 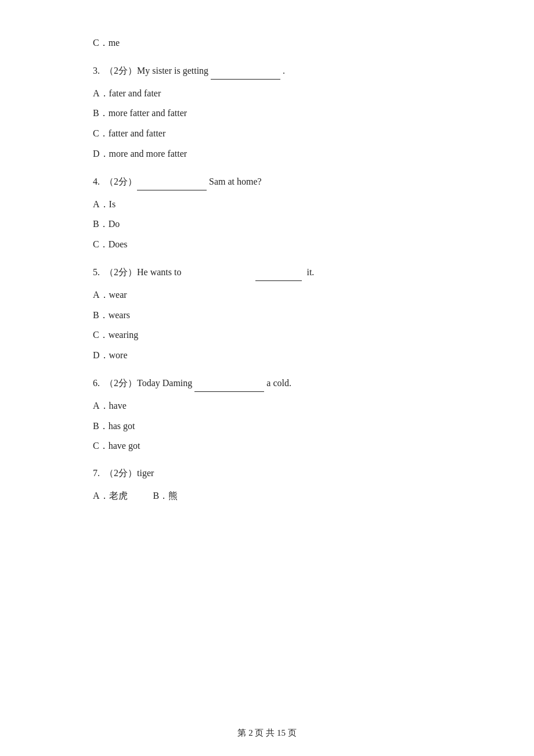 What do you see at coordinates (267, 336) in the screenshot?
I see `option-5c: C．wearing` at bounding box center [267, 336].